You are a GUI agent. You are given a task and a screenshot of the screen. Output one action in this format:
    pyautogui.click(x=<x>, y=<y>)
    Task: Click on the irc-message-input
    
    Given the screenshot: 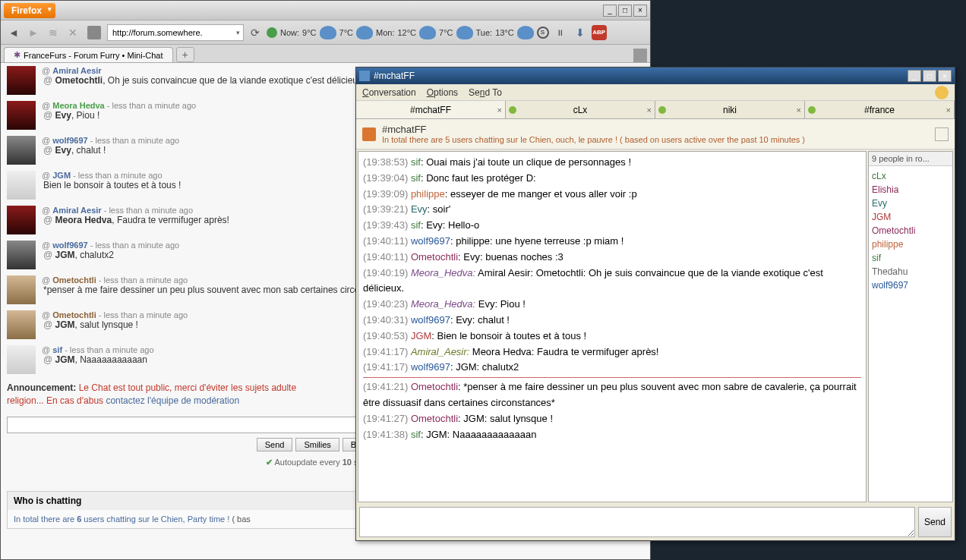 What is the action you would take?
    pyautogui.click(x=637, y=522)
    